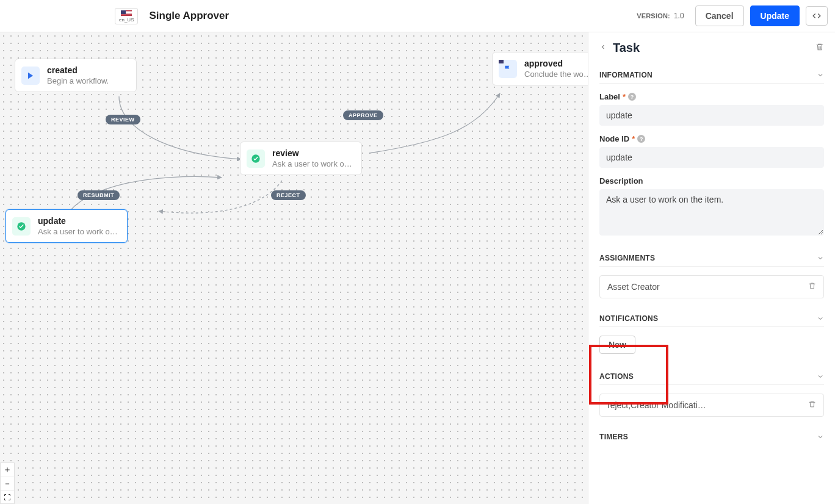 The height and width of the screenshot is (504, 835). Describe the element at coordinates (820, 48) in the screenshot. I see `delete-task-button` at that location.